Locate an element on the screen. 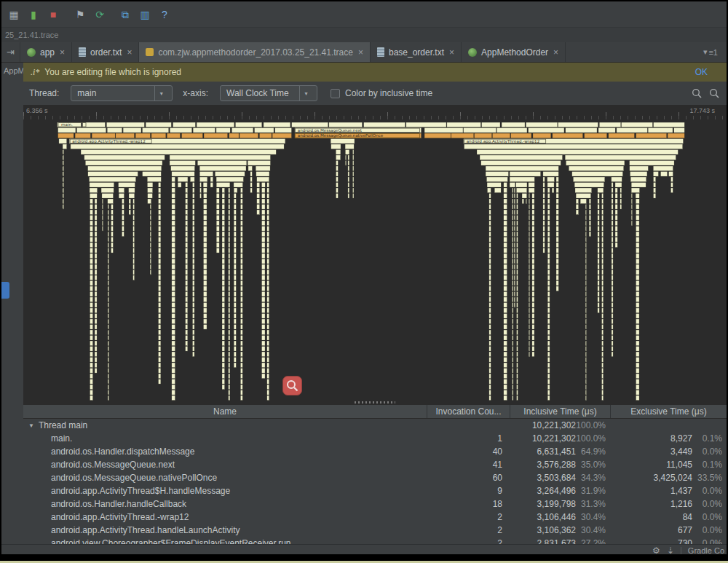 The image size is (728, 563). gradle-console-label: Gradle Co is located at coordinates (706, 551).